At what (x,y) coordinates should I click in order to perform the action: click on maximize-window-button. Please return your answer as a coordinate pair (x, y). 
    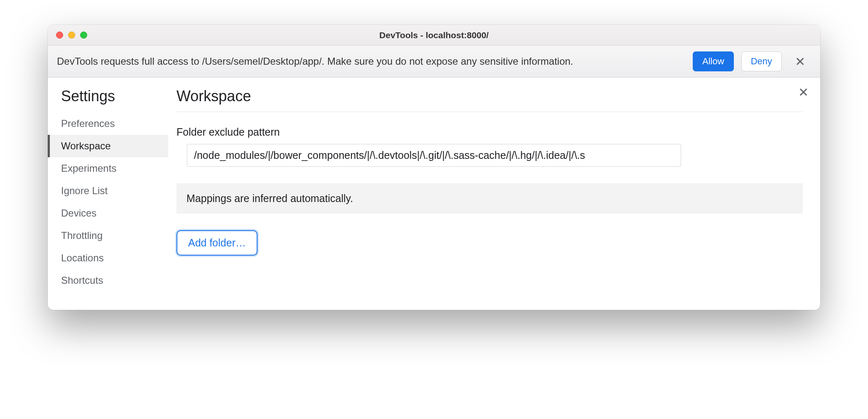
    Looking at the image, I should click on (84, 35).